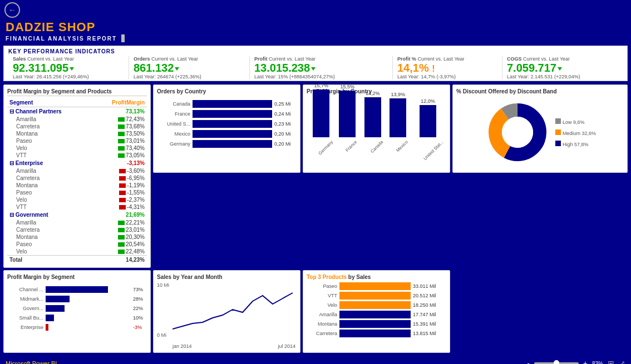  I want to click on row-carretera-cp: Carretera73,68%, so click(77, 127).